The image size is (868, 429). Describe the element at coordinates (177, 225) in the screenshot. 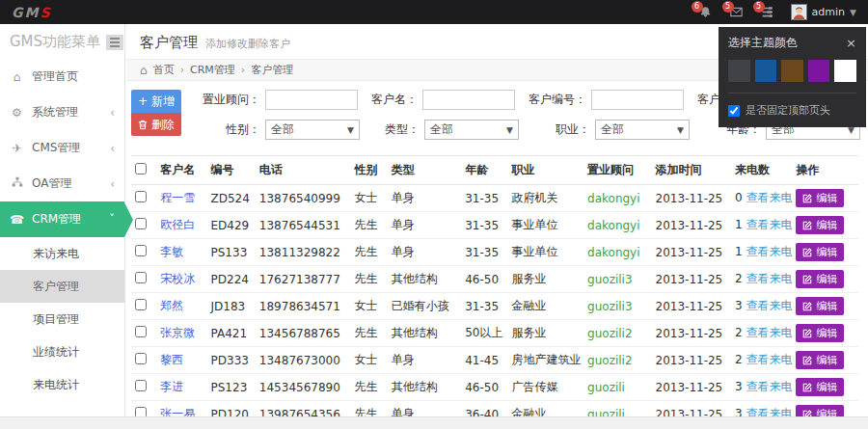

I see `customer-name-link: 欧径白` at that location.